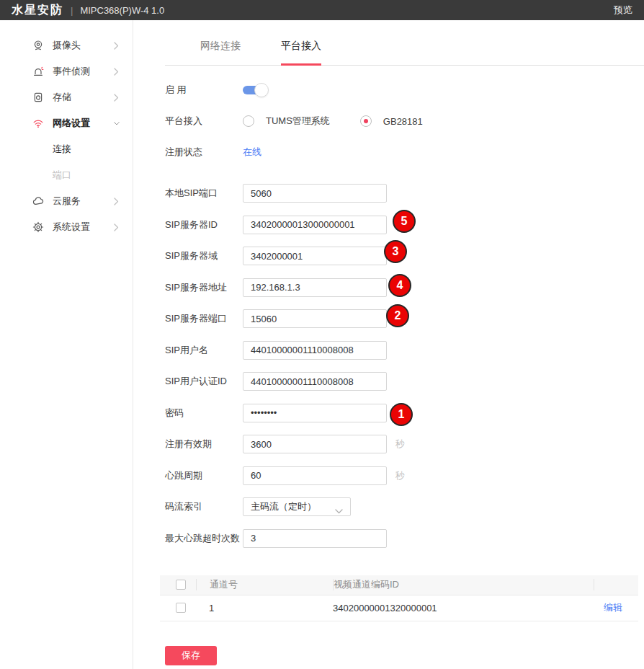 The width and height of the screenshot is (644, 669). What do you see at coordinates (38, 97) in the screenshot?
I see `storage-icon` at bounding box center [38, 97].